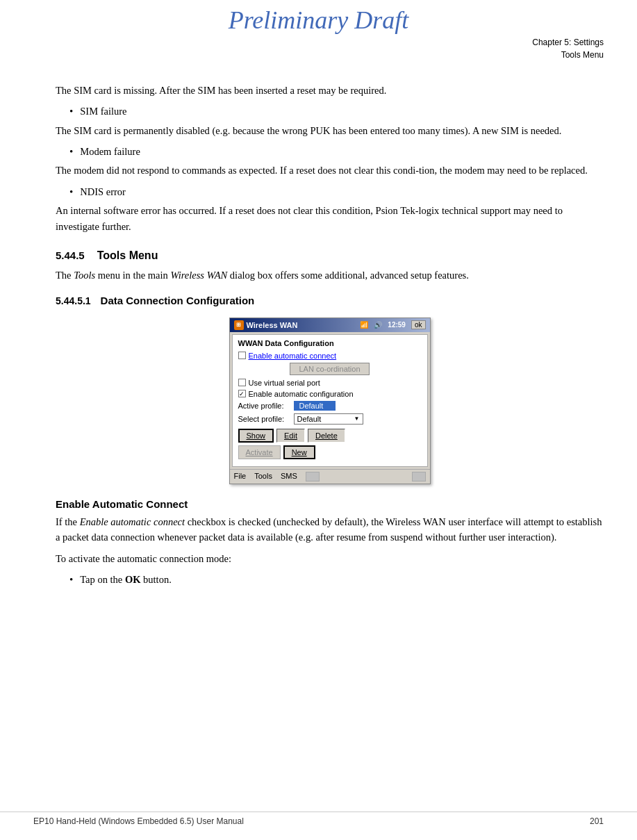  What do you see at coordinates (310, 419) in the screenshot?
I see `select-profile-value: Default` at bounding box center [310, 419].